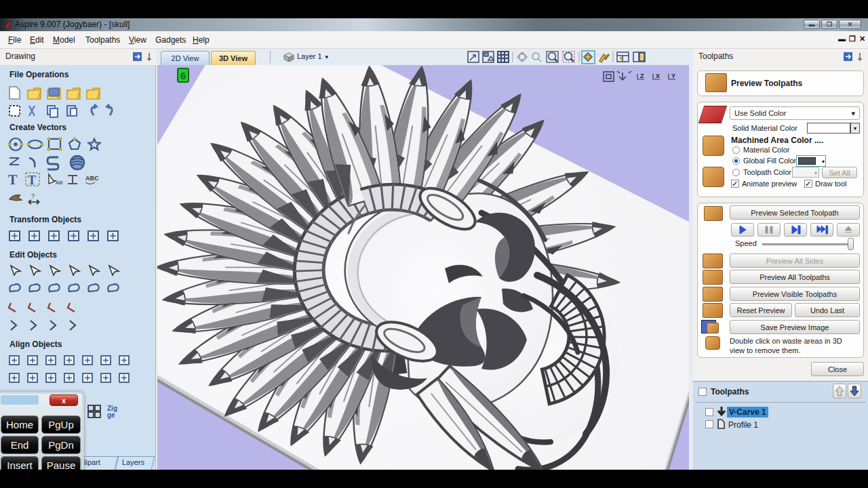 This screenshot has height=488, width=868. I want to click on svg-text: Create Vectors, so click(38, 127).